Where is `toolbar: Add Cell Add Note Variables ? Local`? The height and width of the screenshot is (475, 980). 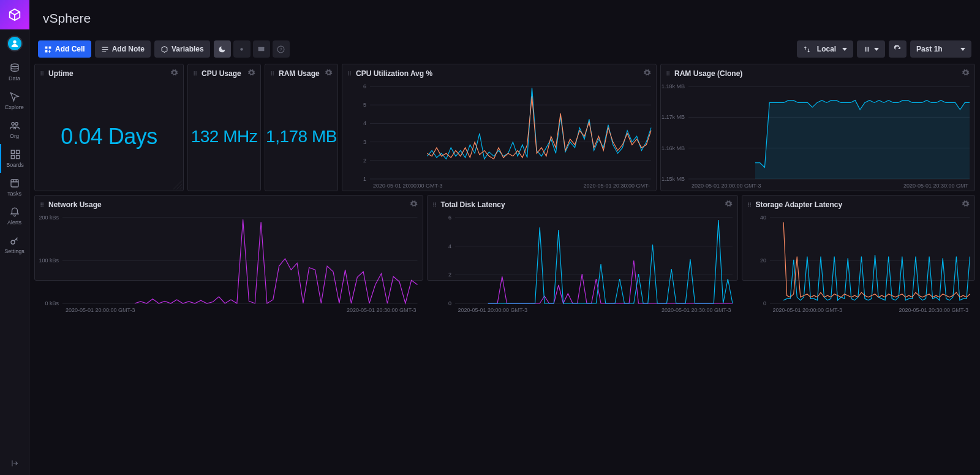 toolbar: Add Cell Add Note Variables ? Local is located at coordinates (505, 50).